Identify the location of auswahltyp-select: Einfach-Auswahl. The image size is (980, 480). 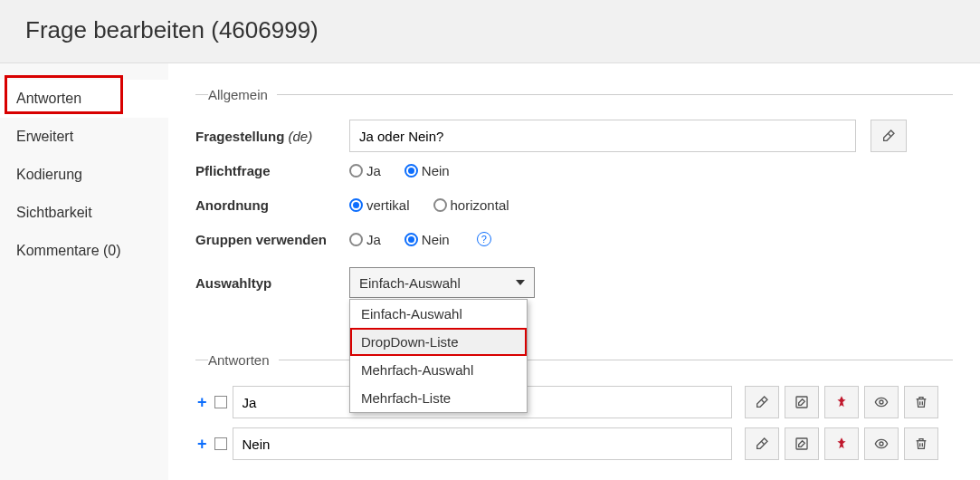
(442, 283).